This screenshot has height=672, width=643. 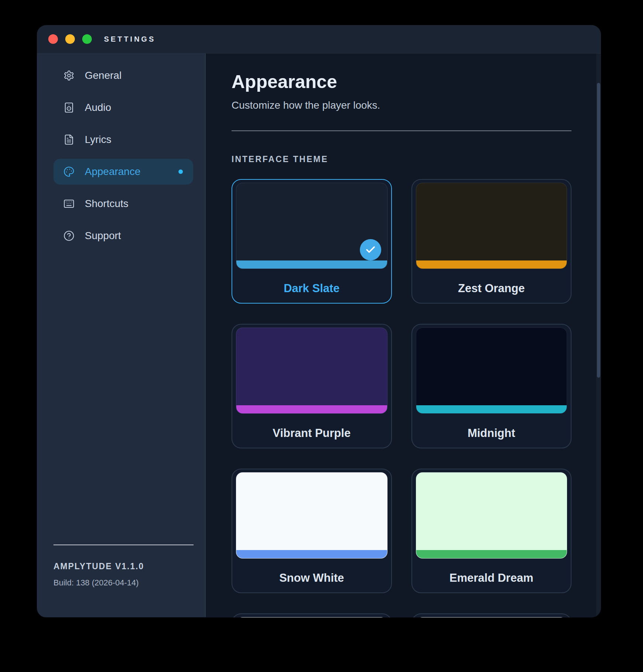 I want to click on theme-name-label: Vibrant Purple, so click(x=312, y=433).